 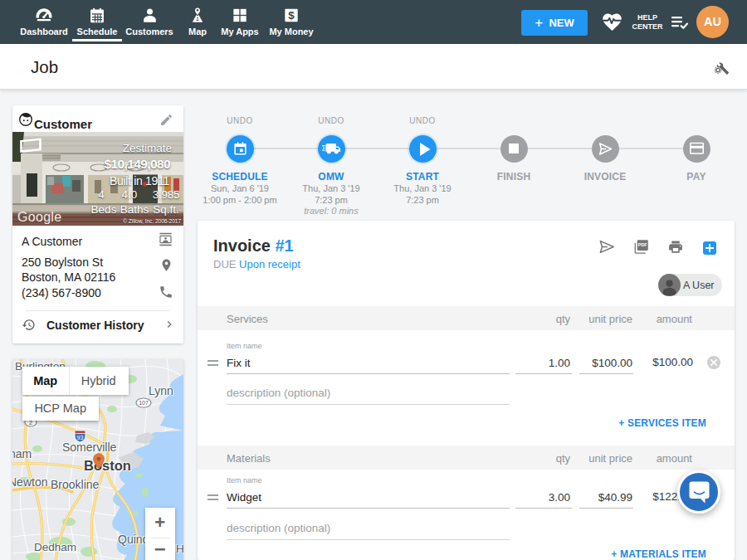 I want to click on svg-text: 107, so click(x=144, y=403).